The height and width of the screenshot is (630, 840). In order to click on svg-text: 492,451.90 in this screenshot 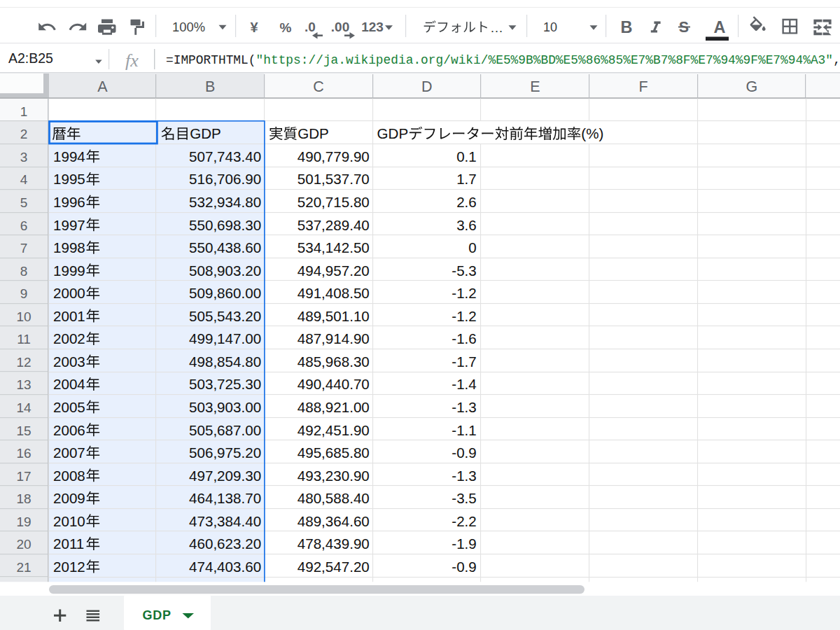, I will do `click(333, 430)`.